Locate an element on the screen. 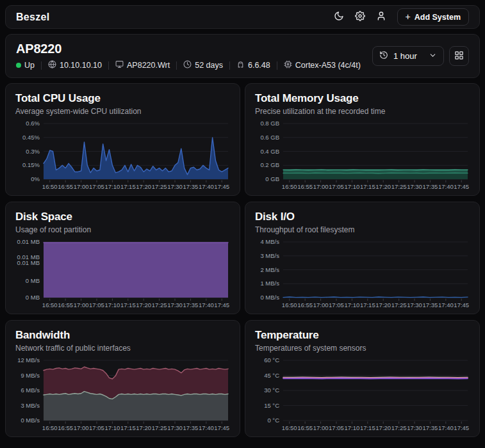 This screenshot has width=485, height=448. card-subtitle: Average system-wide CPU utilization is located at coordinates (123, 111).